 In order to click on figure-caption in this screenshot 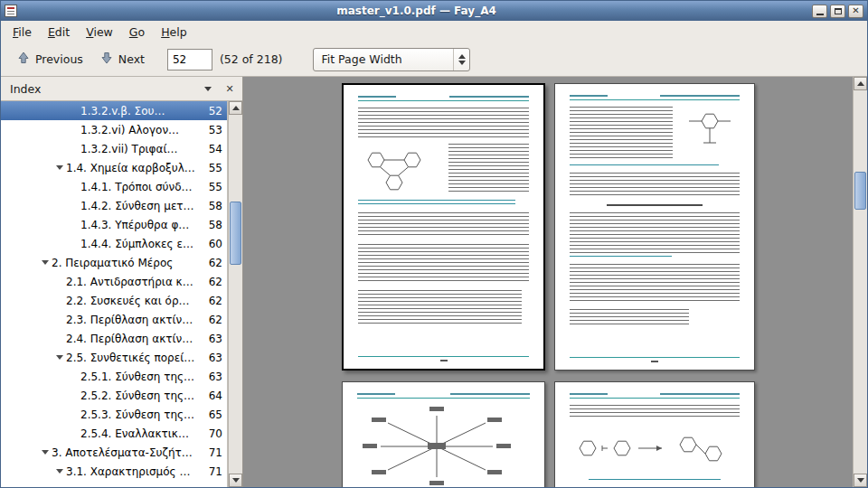, I will do `click(644, 166)`.